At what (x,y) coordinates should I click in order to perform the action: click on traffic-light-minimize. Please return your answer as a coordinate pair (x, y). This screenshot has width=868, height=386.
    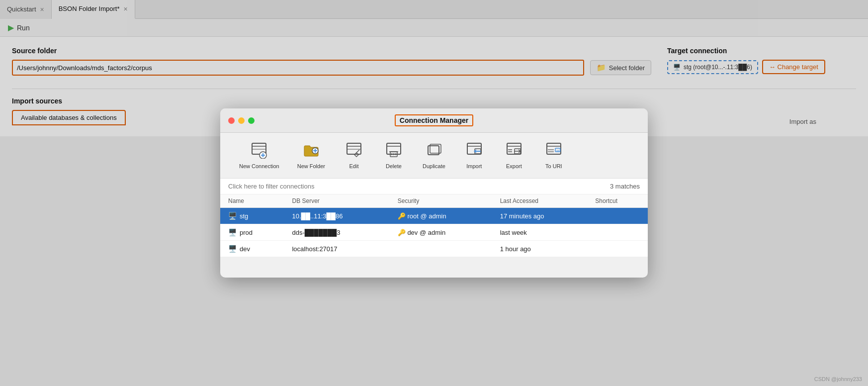
    Looking at the image, I should click on (242, 120).